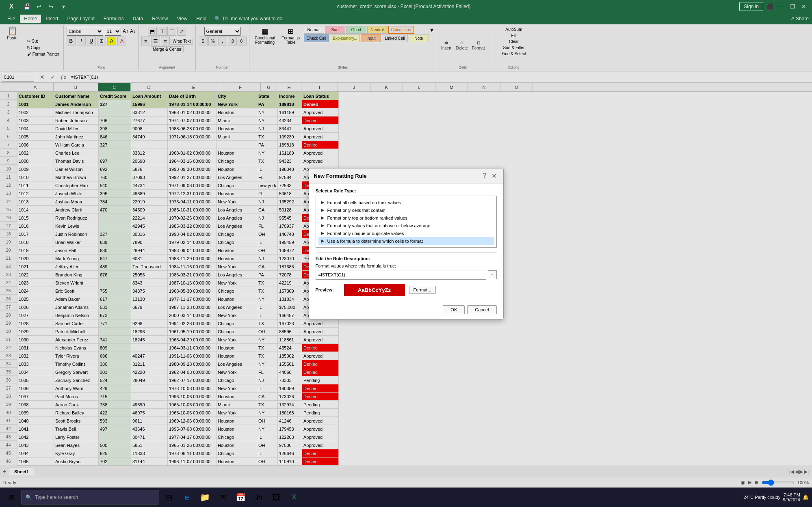  Describe the element at coordinates (762, 497) in the screenshot. I see `weather-display: 24°C Partly cloudy` at that location.